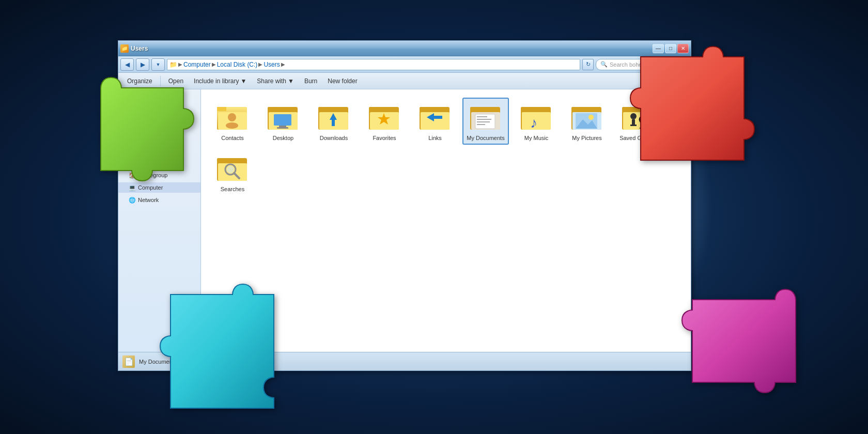 The height and width of the screenshot is (434, 868). I want to click on share-with-arrow: ▼, so click(291, 81).